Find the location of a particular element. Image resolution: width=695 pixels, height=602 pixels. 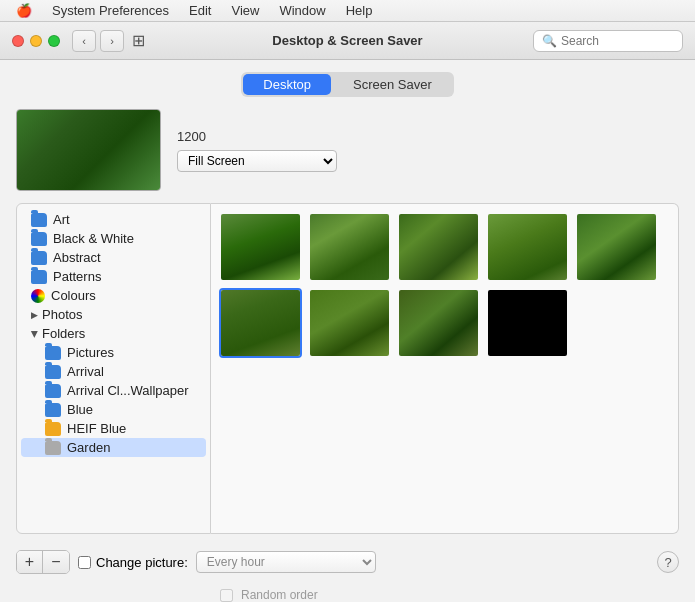

triangle-open-icon: ▶ is located at coordinates (35, 334).